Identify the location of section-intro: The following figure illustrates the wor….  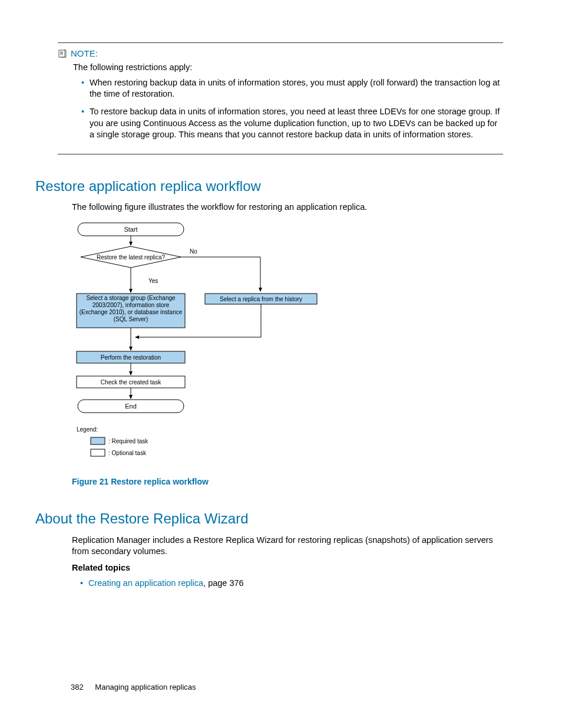
(287, 207).